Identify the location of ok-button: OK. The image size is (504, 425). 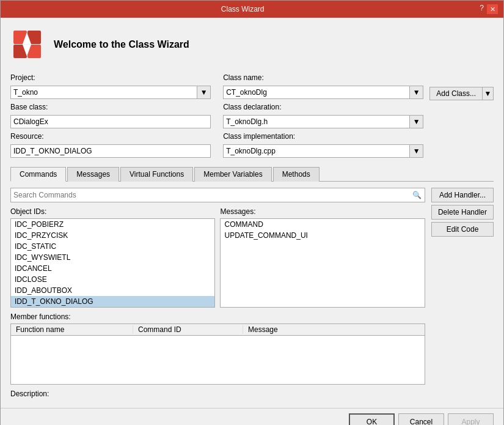
(371, 419).